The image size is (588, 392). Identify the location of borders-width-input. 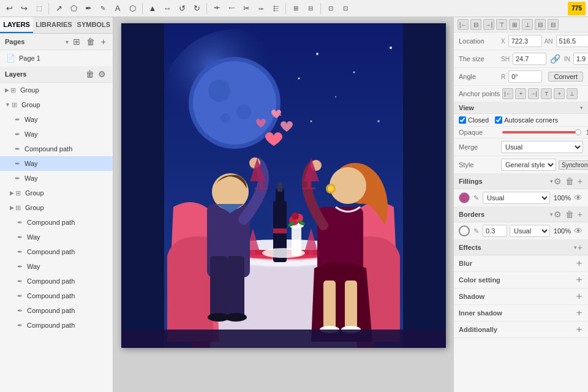
(495, 231).